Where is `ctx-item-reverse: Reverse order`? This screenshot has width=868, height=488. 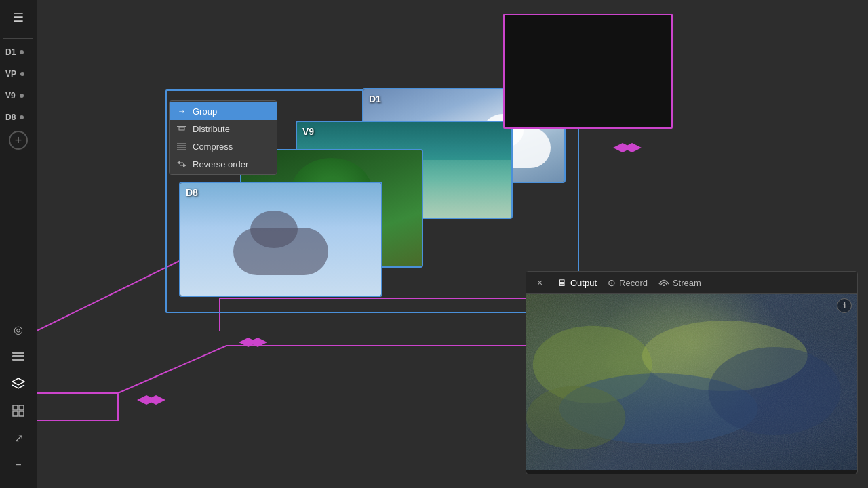
ctx-item-reverse: Reverse order is located at coordinates (223, 164).